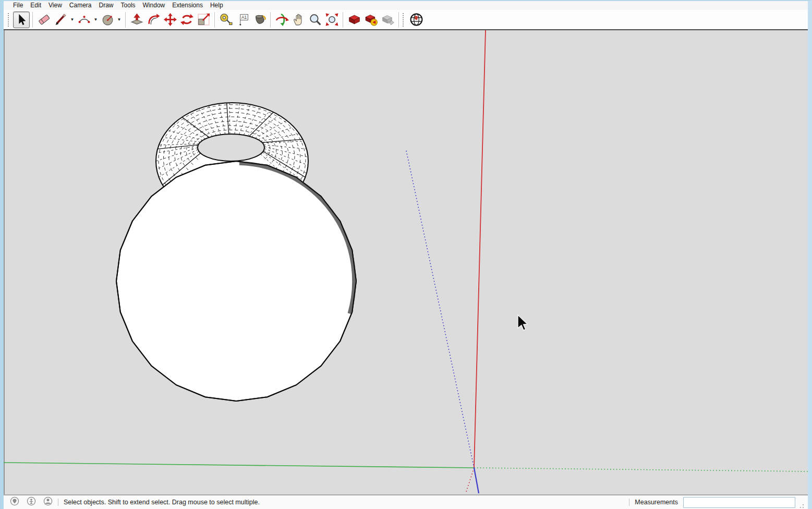 Image resolution: width=812 pixels, height=509 pixels. What do you see at coordinates (371, 20) in the screenshot?
I see `share-model-button` at bounding box center [371, 20].